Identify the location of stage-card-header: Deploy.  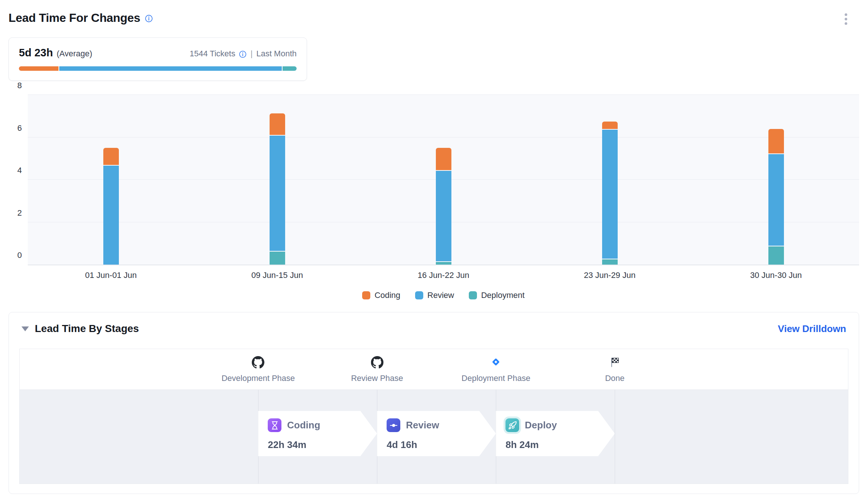
(560, 425).